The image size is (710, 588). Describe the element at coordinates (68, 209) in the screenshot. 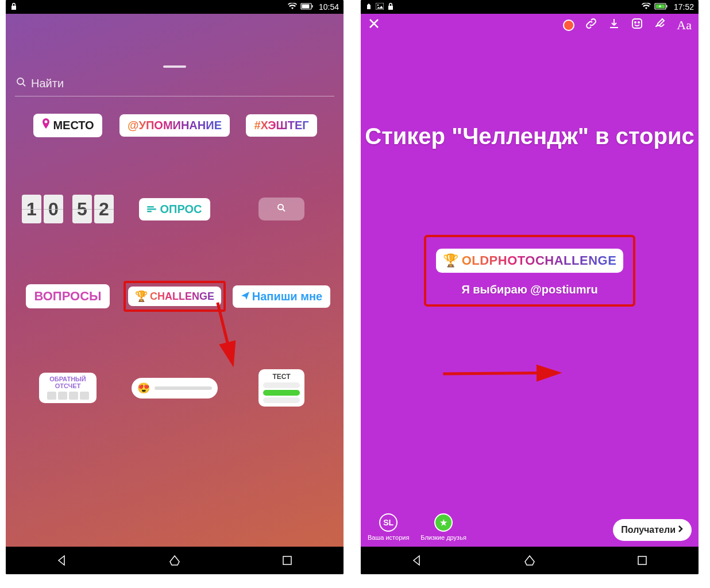

I see `clock-sticker: 1 0 5 2` at that location.